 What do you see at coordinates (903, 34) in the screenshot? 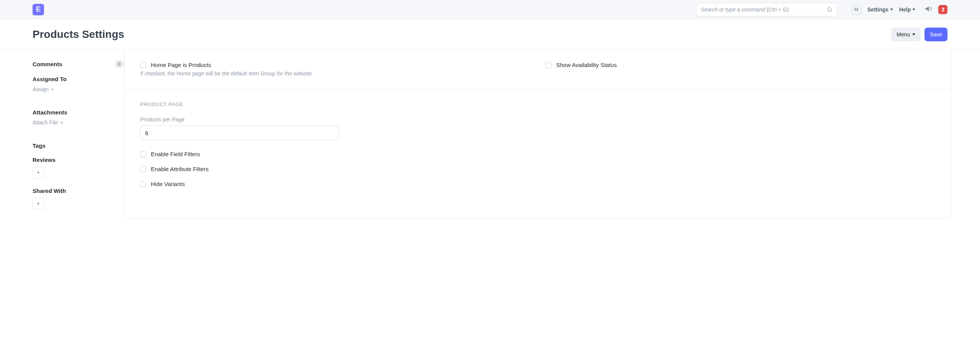
I see `menu-button-label: Menu` at bounding box center [903, 34].